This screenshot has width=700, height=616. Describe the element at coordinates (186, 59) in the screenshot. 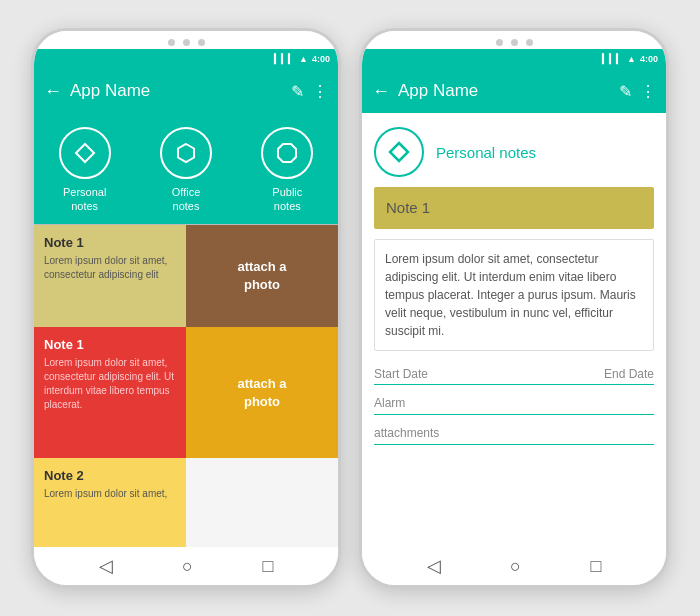

I see `status-bar-left: ▎▎▎ ▲ 4:00` at that location.